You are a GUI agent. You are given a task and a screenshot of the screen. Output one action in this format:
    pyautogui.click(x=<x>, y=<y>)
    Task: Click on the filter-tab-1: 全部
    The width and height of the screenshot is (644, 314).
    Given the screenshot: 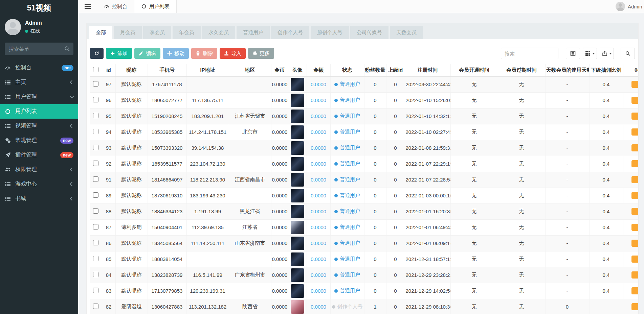 What is the action you would take?
    pyautogui.click(x=101, y=32)
    